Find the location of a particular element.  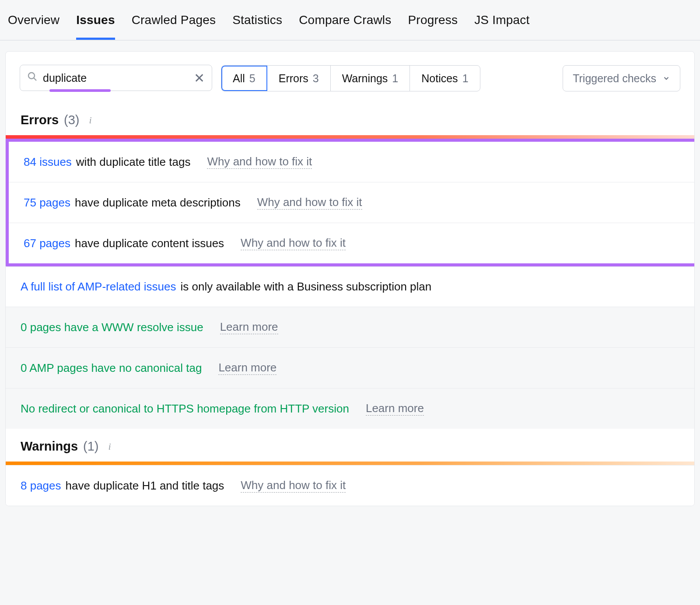

filter-label: Notices is located at coordinates (439, 79).